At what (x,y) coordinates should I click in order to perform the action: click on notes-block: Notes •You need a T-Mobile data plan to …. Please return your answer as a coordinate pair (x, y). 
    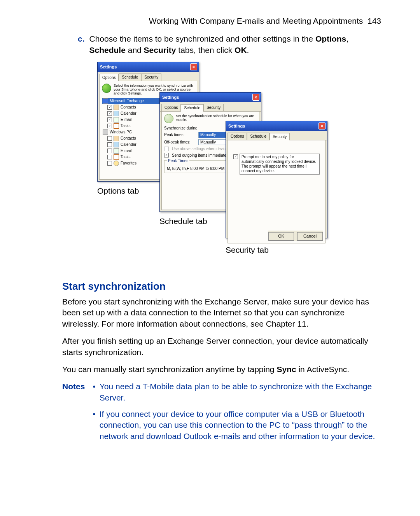
    Looking at the image, I should click on (222, 414).